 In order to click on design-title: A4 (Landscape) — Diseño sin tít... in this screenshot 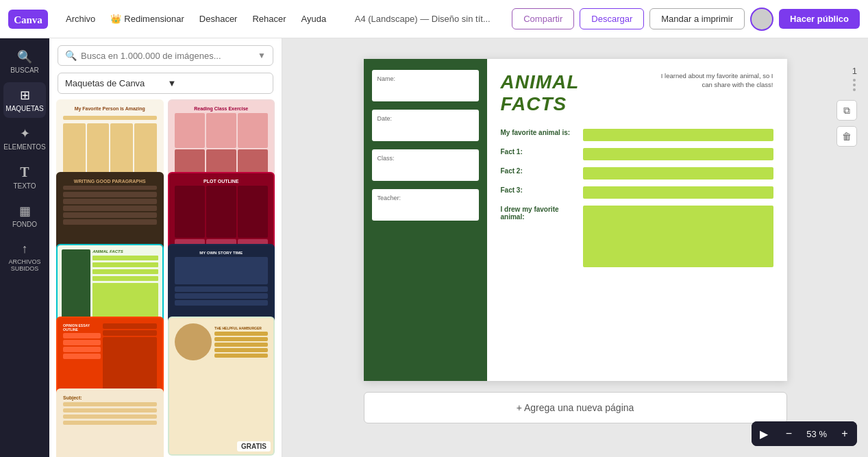, I will do `click(422, 19)`.